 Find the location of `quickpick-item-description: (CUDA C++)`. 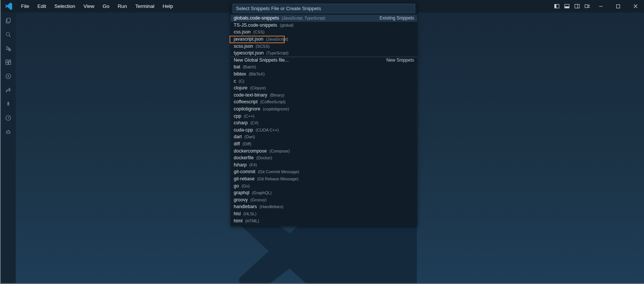

quickpick-item-description: (CUDA C++) is located at coordinates (267, 130).